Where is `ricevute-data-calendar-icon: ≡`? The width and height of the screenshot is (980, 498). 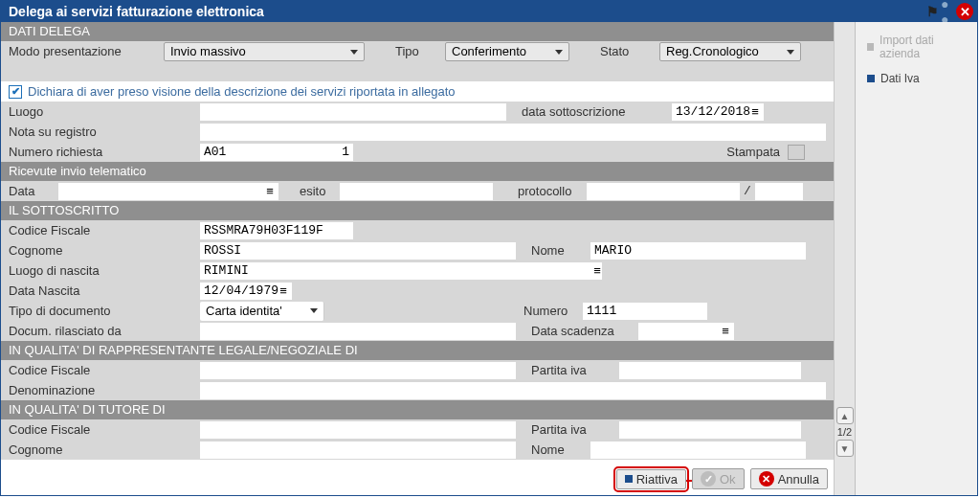
ricevute-data-calendar-icon: ≡ is located at coordinates (270, 192).